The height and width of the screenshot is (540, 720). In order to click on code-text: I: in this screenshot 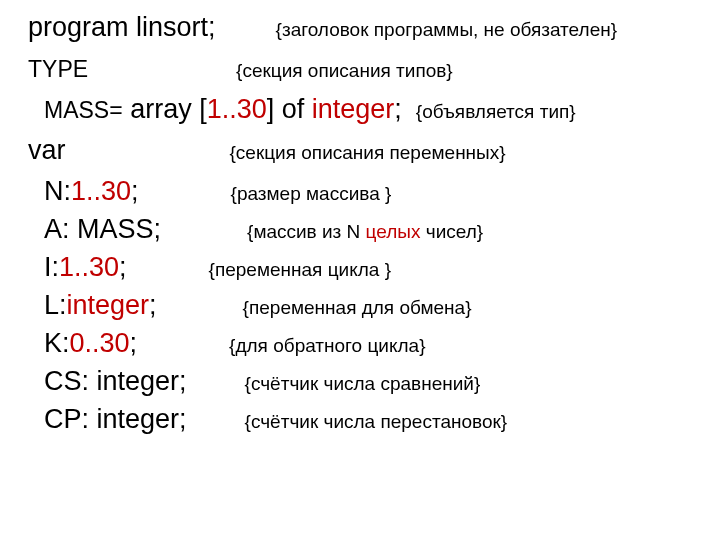, I will do `click(52, 267)`.